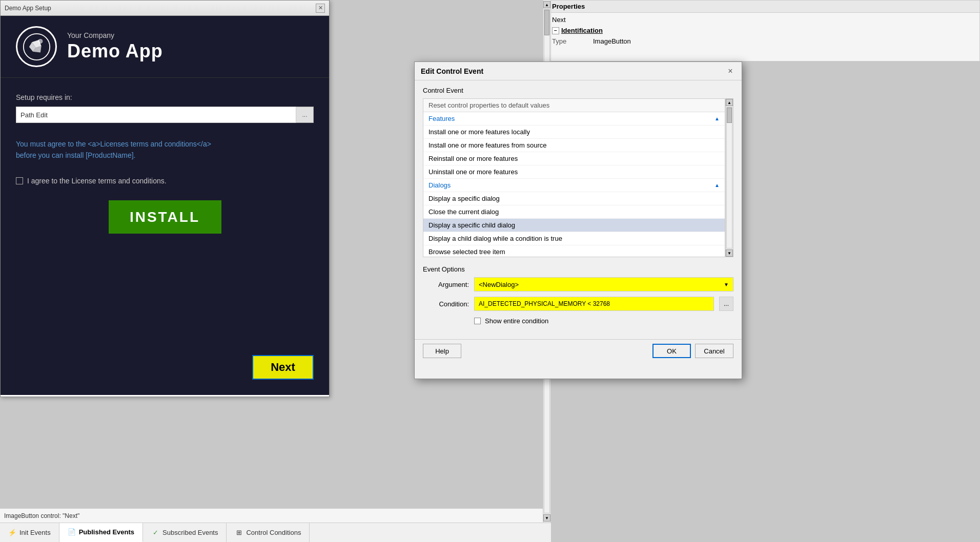 The width and height of the screenshot is (980, 542). Describe the element at coordinates (578, 269) in the screenshot. I see `event-options-label: Event Options` at that location.